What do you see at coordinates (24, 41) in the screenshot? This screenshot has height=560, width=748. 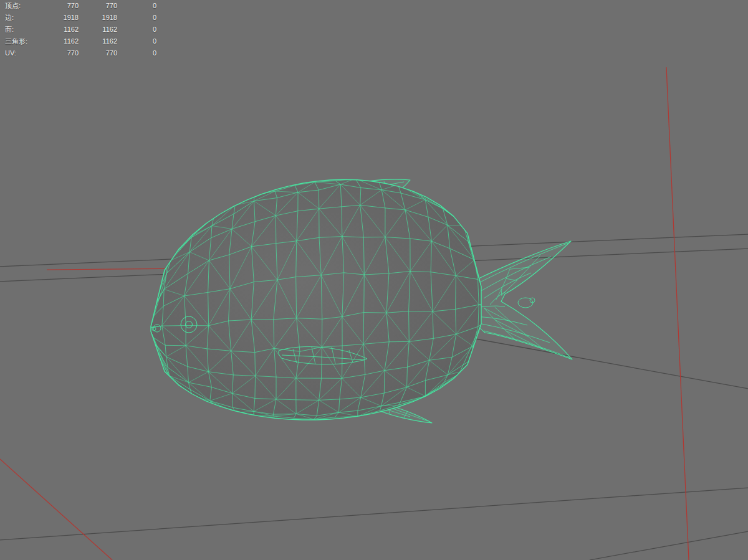 I see `stat-label: 三角形:` at bounding box center [24, 41].